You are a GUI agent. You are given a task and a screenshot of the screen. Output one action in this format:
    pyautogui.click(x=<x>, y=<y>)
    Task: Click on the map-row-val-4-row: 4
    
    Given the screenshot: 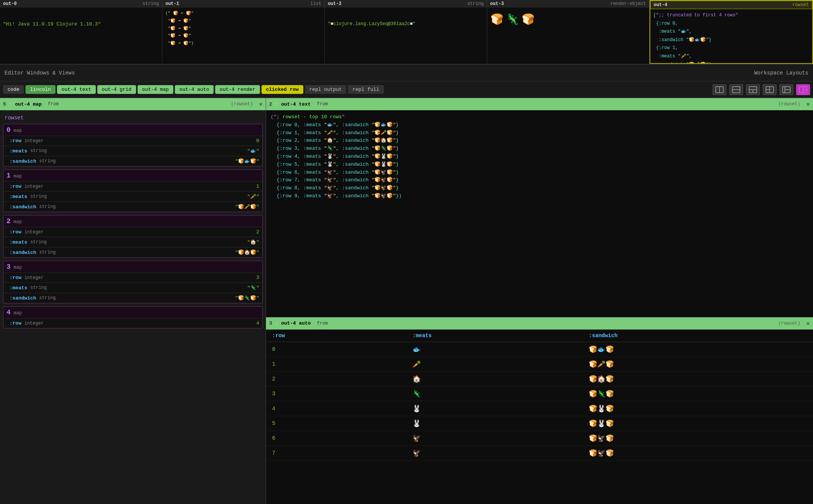 What is the action you would take?
    pyautogui.click(x=258, y=323)
    